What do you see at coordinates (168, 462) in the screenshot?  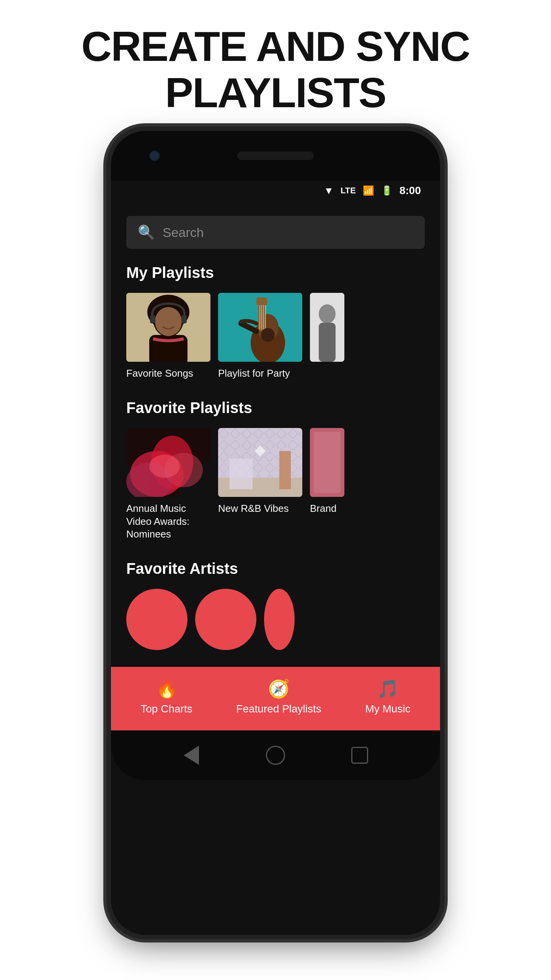 I see `playlist-thumb-annual` at bounding box center [168, 462].